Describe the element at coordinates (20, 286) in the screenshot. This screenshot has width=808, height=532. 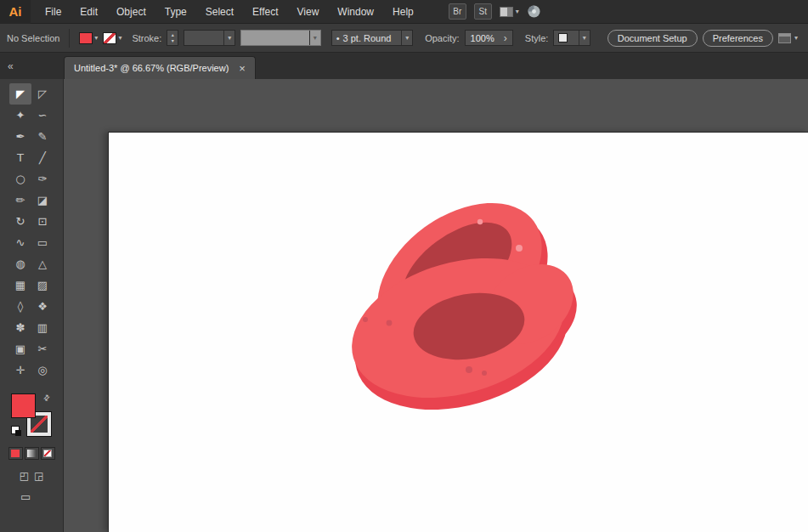
I see `tool-mesh: ▦` at that location.